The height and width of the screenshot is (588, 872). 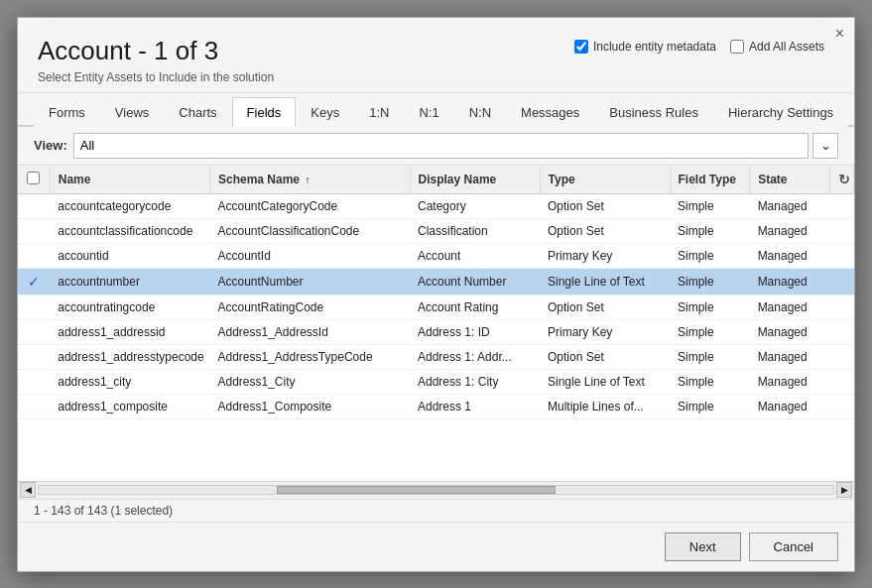 What do you see at coordinates (778, 47) in the screenshot?
I see `add-all-assets-option: Add All Assets` at bounding box center [778, 47].